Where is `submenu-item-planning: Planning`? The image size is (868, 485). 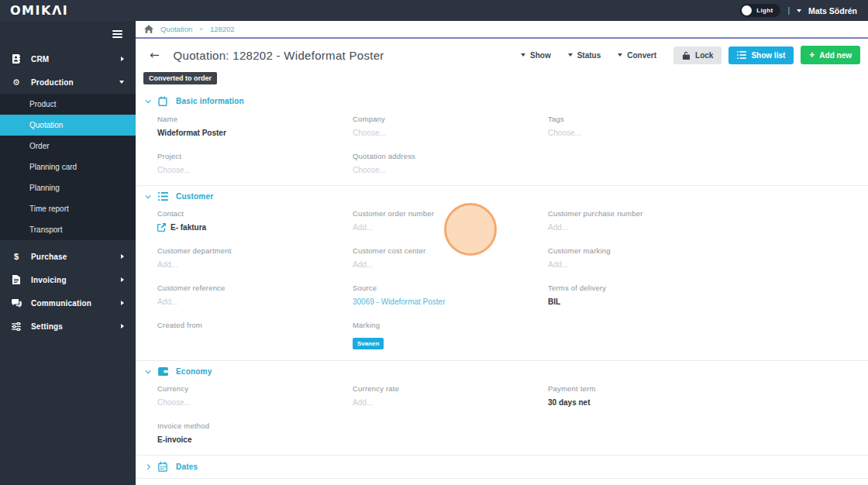
submenu-item-planning: Planning is located at coordinates (68, 187).